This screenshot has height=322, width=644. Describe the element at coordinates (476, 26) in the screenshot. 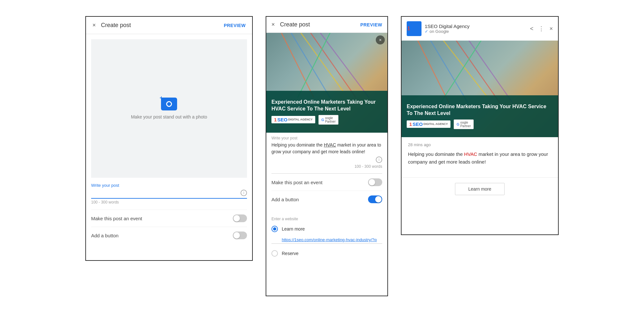

I see `brand-name: 1SEO Digital Agency` at that location.